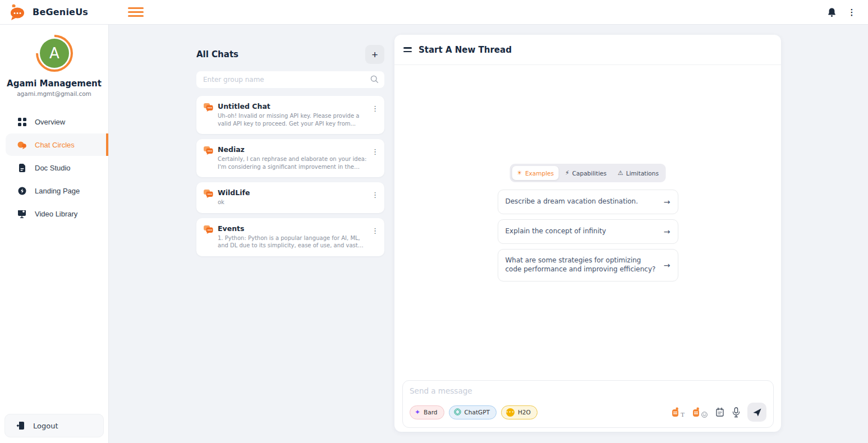 This screenshot has width=868, height=443. I want to click on intro-tabs: ☀ Examples ⚡ Capabilities ⚠ Limitations, so click(588, 173).